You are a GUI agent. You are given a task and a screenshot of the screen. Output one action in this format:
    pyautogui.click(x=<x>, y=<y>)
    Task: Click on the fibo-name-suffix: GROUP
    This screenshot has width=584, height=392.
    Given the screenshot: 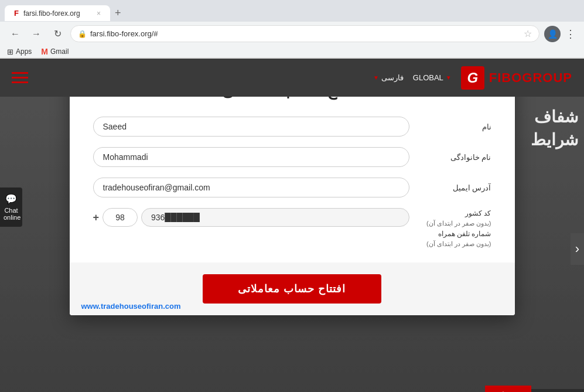 What is the action you would take?
    pyautogui.click(x=547, y=77)
    